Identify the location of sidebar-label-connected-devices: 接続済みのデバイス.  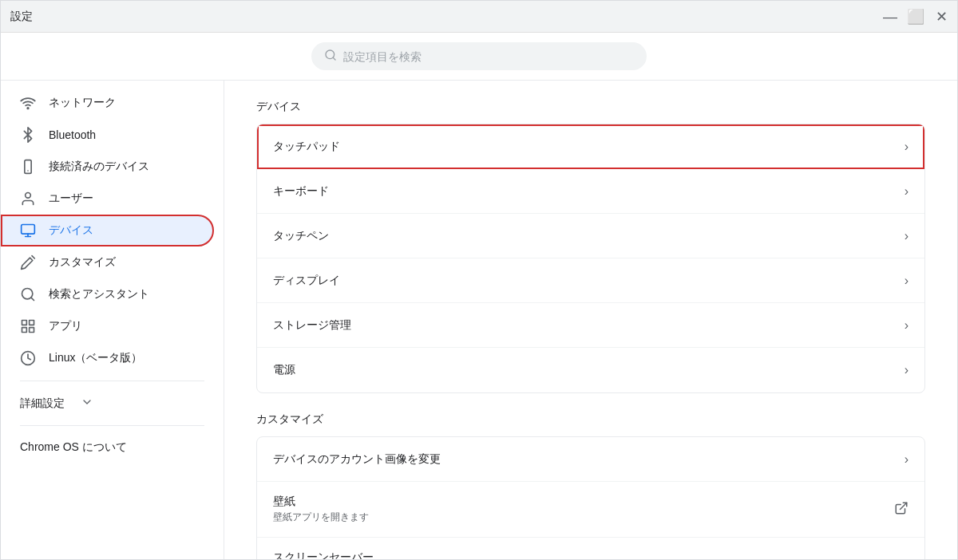
(99, 167).